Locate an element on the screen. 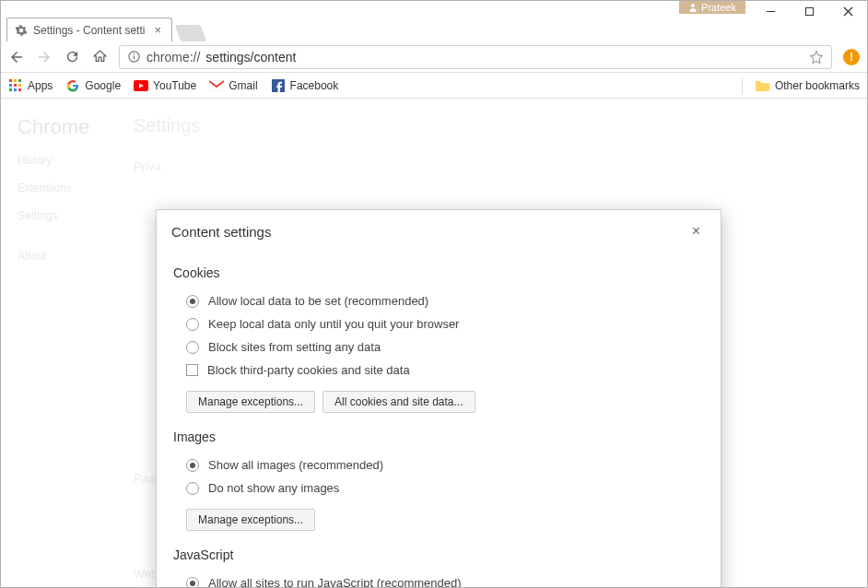  images-show-option: Show all images (recommended) is located at coordinates (437, 465).